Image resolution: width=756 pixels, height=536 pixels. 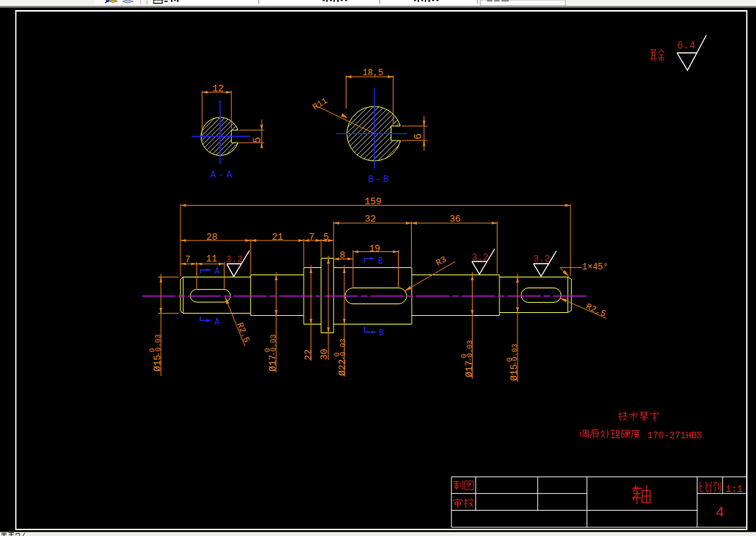 I want to click on svg-text: 11, so click(x=212, y=259).